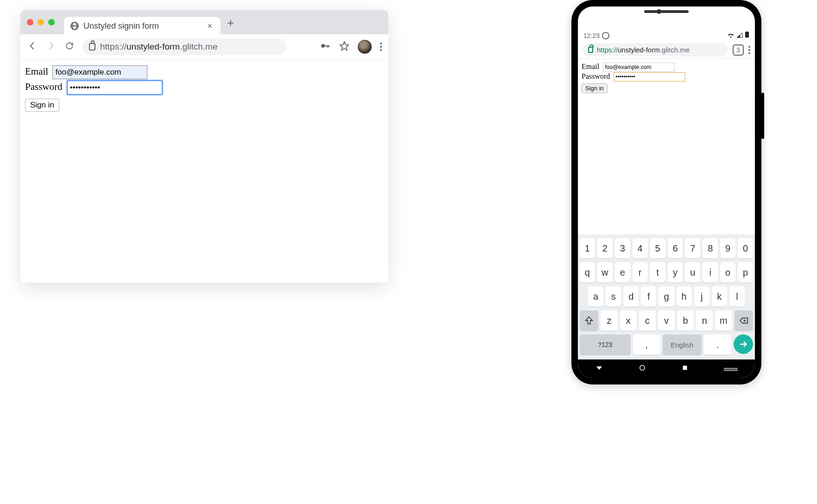  What do you see at coordinates (231, 23) in the screenshot?
I see `new-tab-button: +` at bounding box center [231, 23].